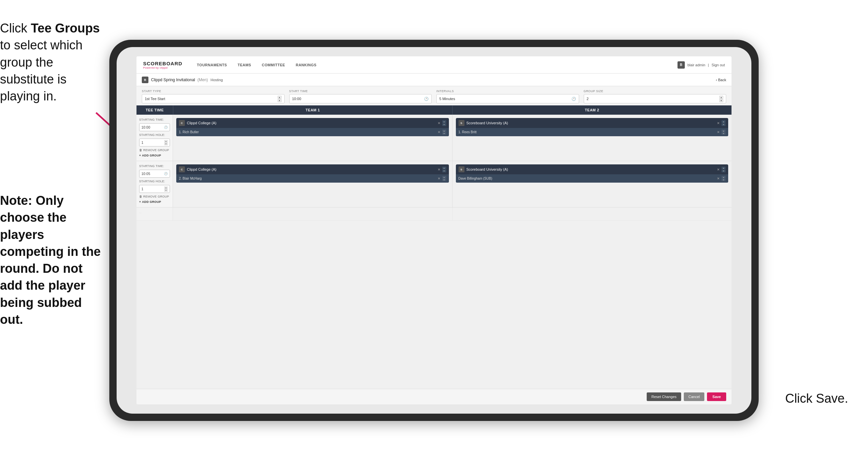  Describe the element at coordinates (154, 135) in the screenshot. I see `starting-hole-label-1: STARTING HOLE:` at that location.